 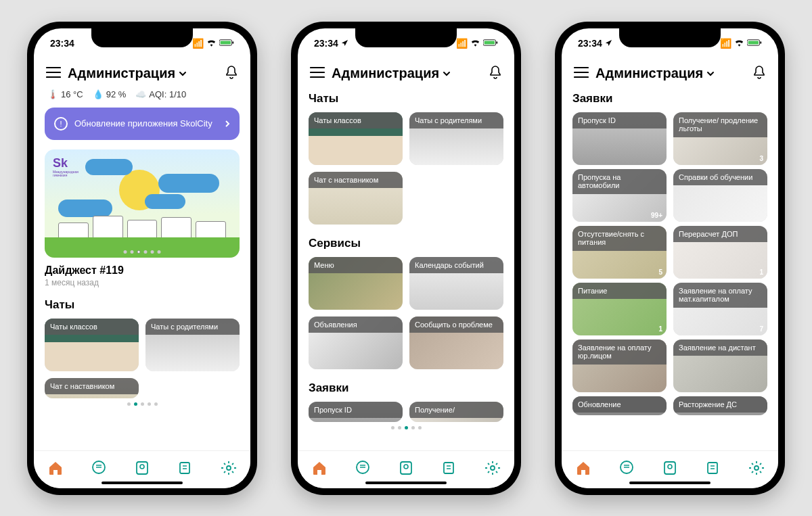 What do you see at coordinates (620, 309) in the screenshot?
I see `tile-nutrition: Питание1` at bounding box center [620, 309].